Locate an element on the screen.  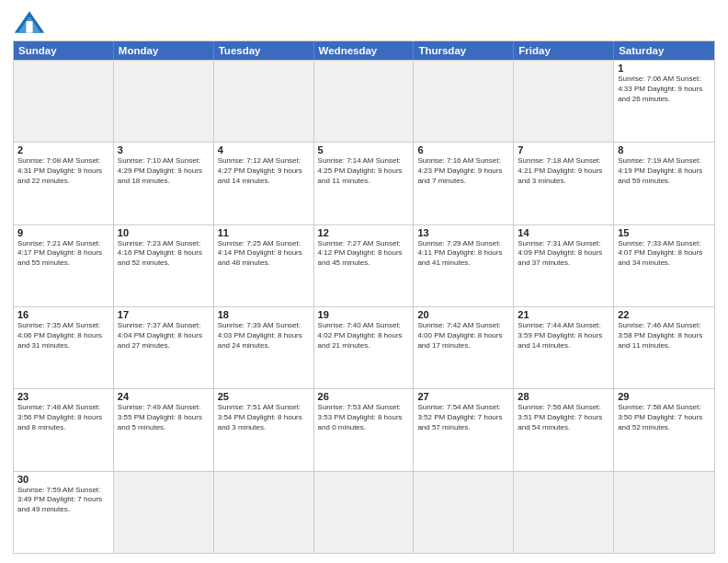
day-info: Sunrise: 7:10 AM Sunset: 4:29 PM Dayligh… is located at coordinates (164, 171).